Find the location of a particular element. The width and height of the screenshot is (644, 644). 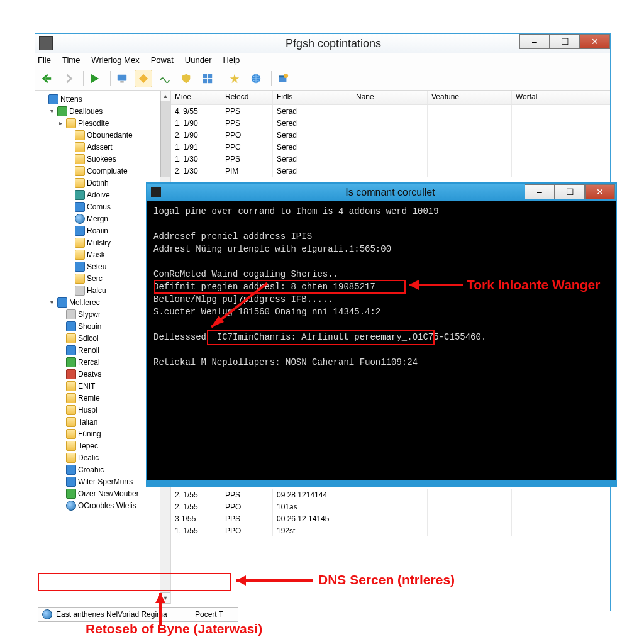

tree-label: Roaiin is located at coordinates (97, 231).